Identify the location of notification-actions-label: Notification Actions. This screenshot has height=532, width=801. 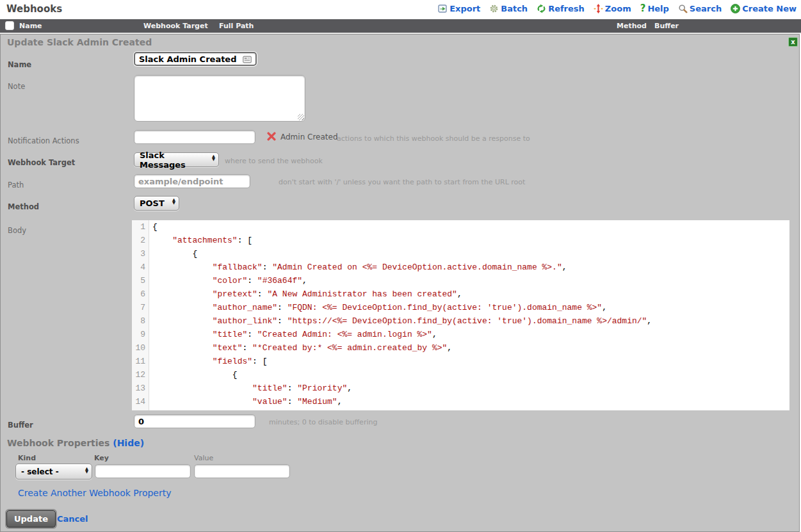
(44, 141).